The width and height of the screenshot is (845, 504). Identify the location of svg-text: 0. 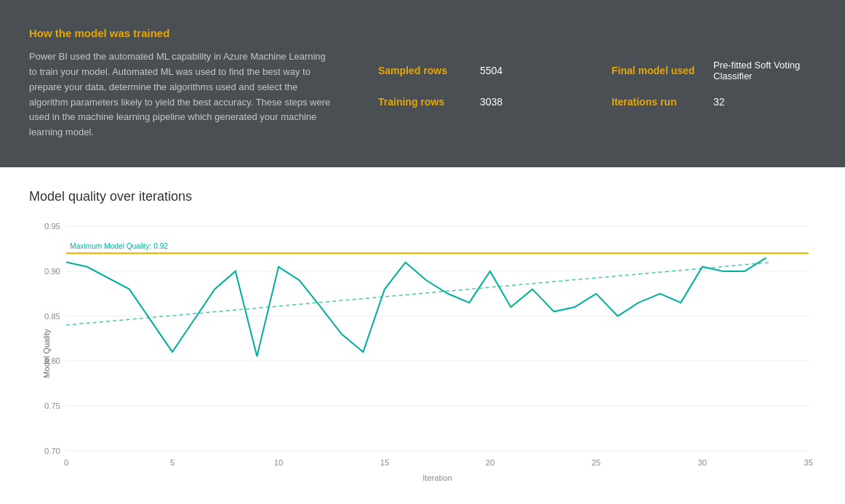
(66, 463).